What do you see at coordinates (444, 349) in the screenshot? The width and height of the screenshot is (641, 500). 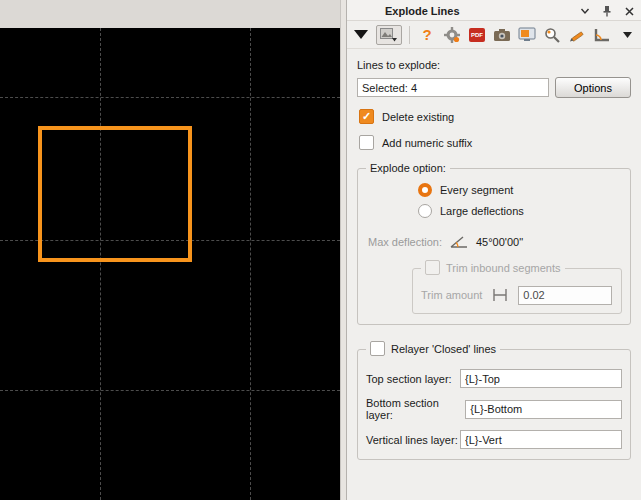 I see `relayer-closed-lines-label: Relayer 'Closed' lines` at bounding box center [444, 349].